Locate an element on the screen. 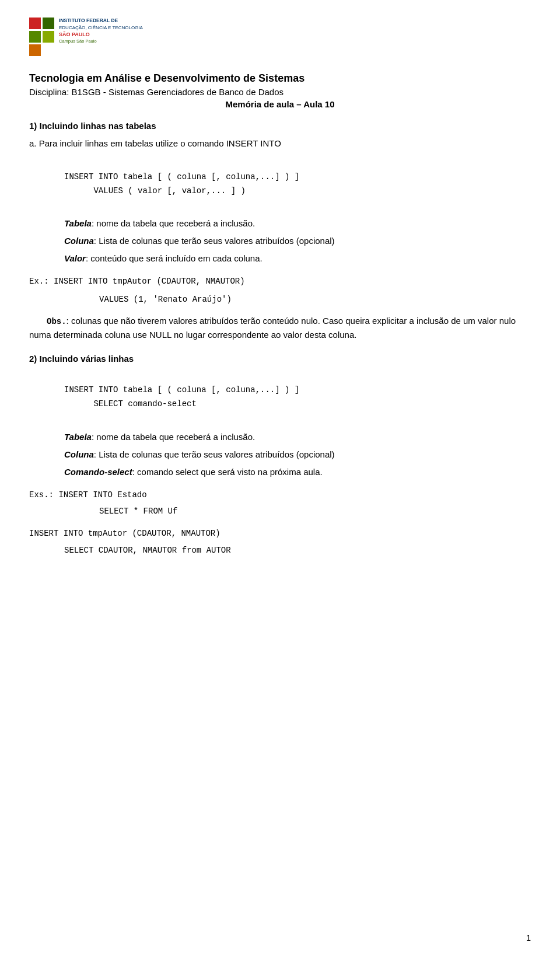  tabela-text: : nome da tabela que receberá a inclusão… is located at coordinates (173, 223).